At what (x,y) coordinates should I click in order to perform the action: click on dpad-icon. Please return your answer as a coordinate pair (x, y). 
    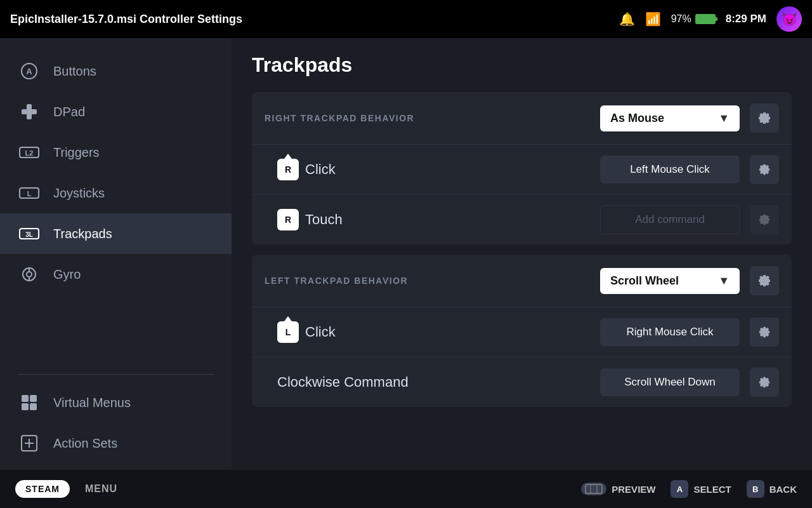
    Looking at the image, I should click on (29, 112).